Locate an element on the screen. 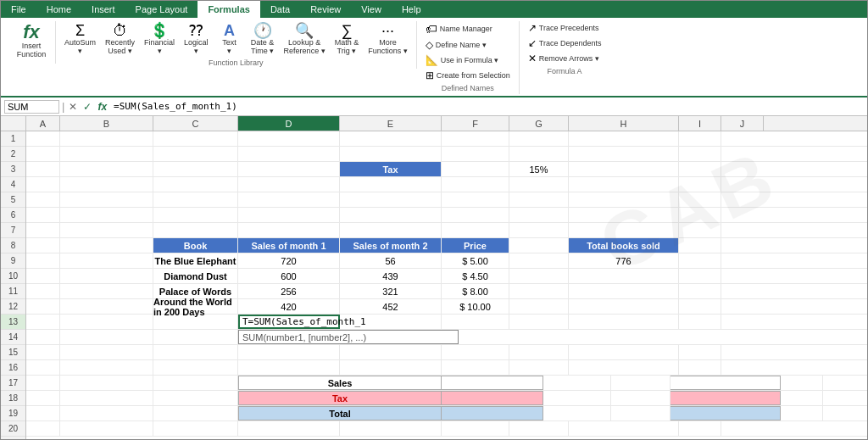  cell-d17-sales: Sales is located at coordinates (340, 383).